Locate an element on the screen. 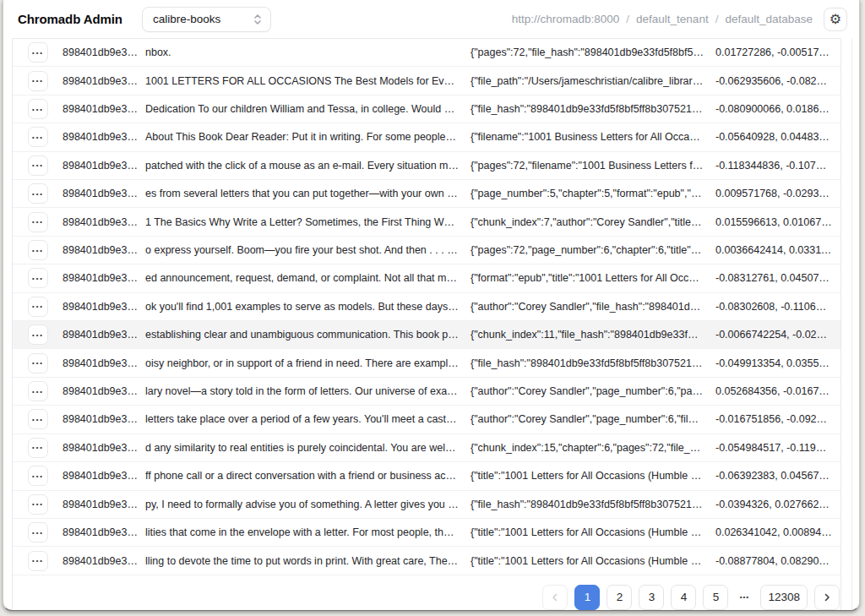 This screenshot has height=616, width=865. record-metadata: {"file_hash":"898401db9e33fd5f8bf5ff8b30… is located at coordinates (593, 363).